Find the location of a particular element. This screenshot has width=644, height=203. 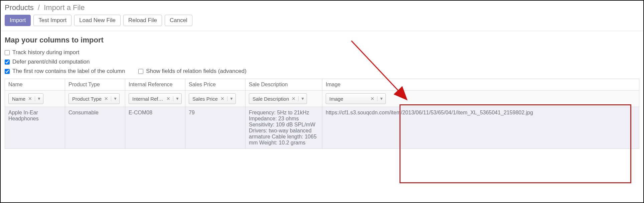

defer-parent-label: Defer parent/child computation is located at coordinates (51, 62).